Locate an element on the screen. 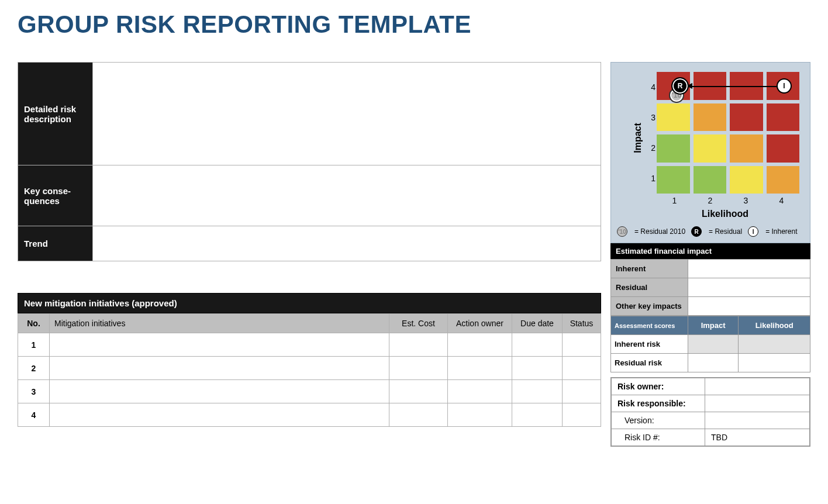 This screenshot has width=828, height=504. assessment-table: Assessment scores Impact Likelihood Inhe… is located at coordinates (710, 344).